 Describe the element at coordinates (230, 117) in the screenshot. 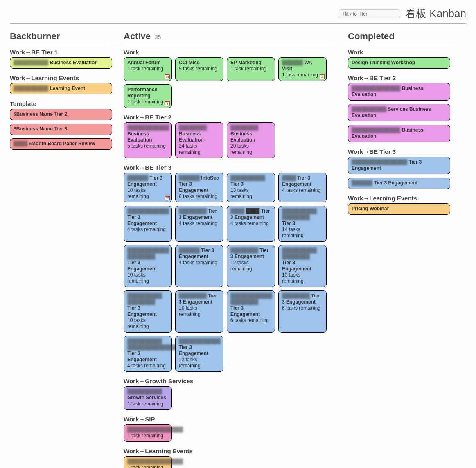

I see `group-title: Work→BE Tier 2` at that location.